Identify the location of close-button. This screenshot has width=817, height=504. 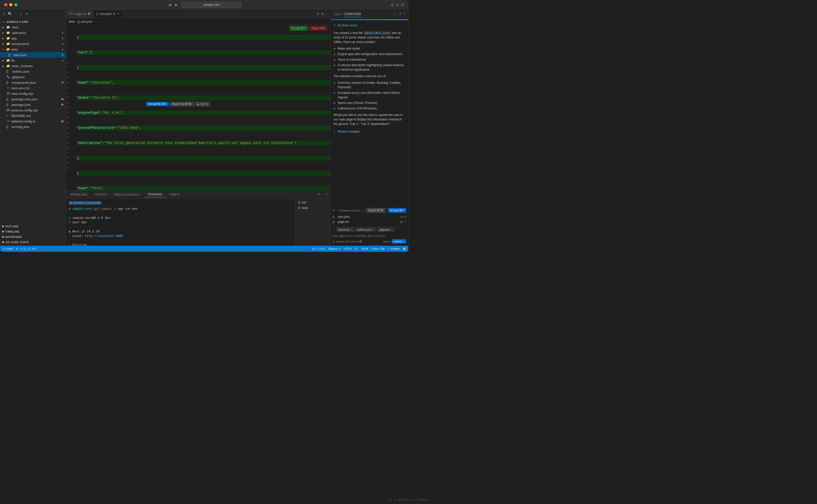
(6, 5).